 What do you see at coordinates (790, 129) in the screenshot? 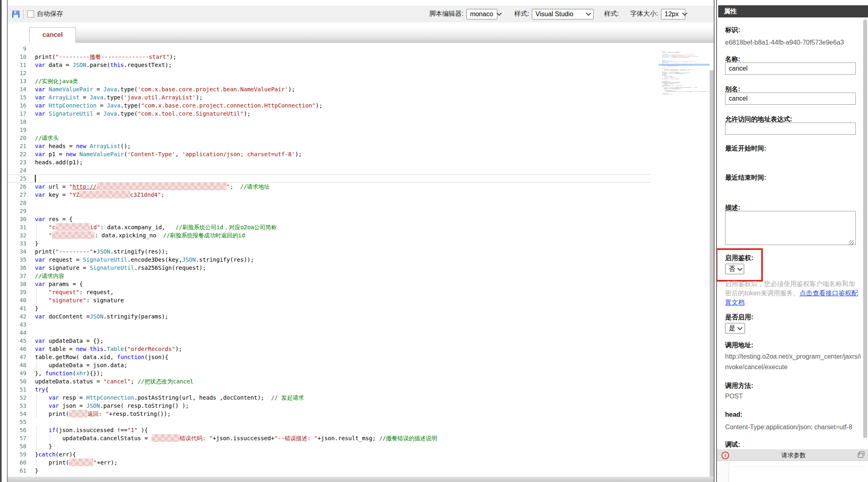
I see `allow-address-input` at bounding box center [790, 129].